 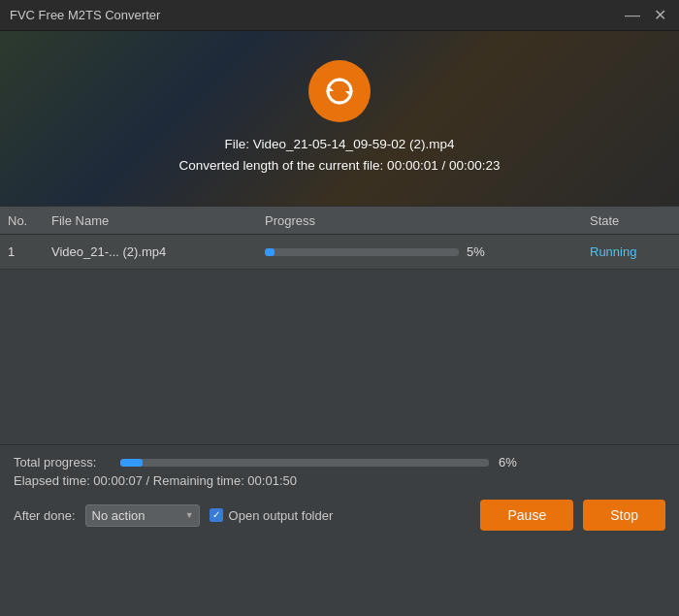 I want to click on pause-button: Pause, so click(x=527, y=515).